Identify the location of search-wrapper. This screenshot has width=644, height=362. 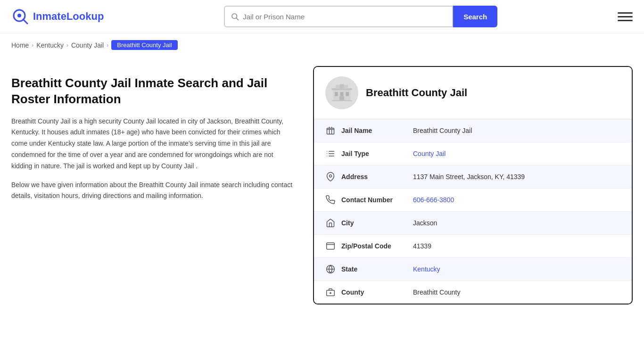
(339, 16).